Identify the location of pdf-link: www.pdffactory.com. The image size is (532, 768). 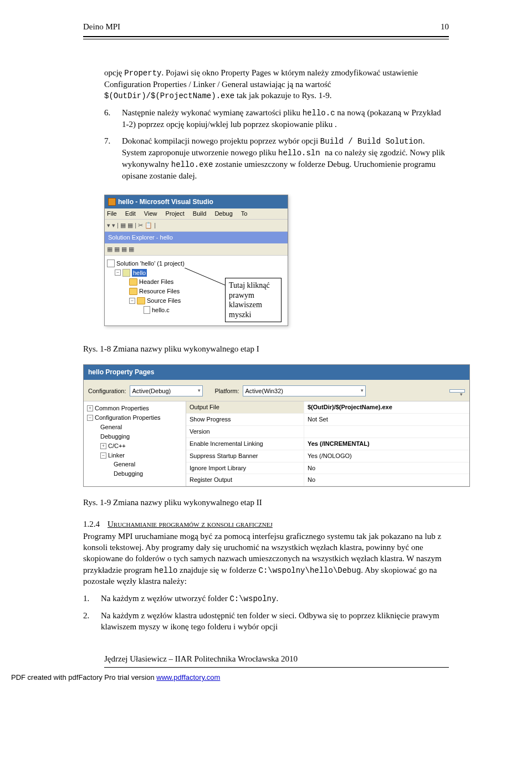
(188, 678).